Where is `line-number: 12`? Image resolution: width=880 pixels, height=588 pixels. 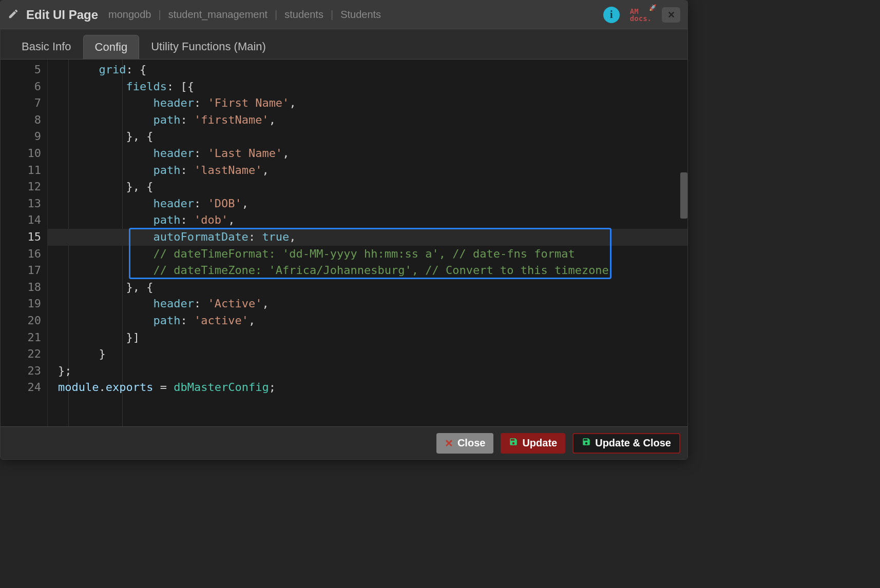 line-number: 12 is located at coordinates (21, 187).